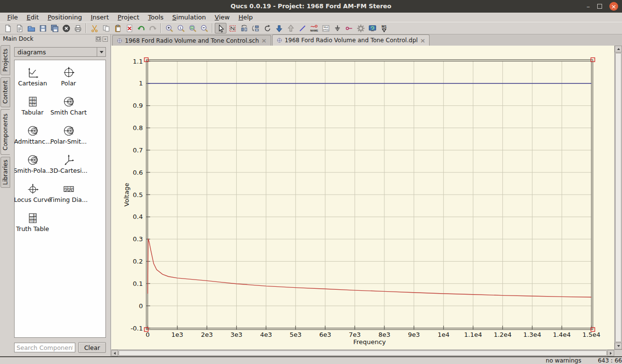 The height and width of the screenshot is (364, 622). What do you see at coordinates (31, 28) in the screenshot?
I see `open-document-button` at bounding box center [31, 28].